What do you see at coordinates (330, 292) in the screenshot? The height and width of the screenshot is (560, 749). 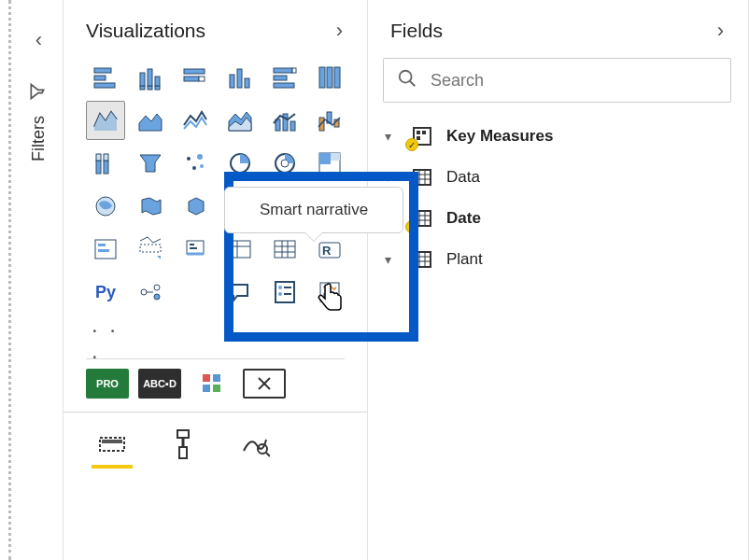 I see `viz-paginated-icon` at bounding box center [330, 292].